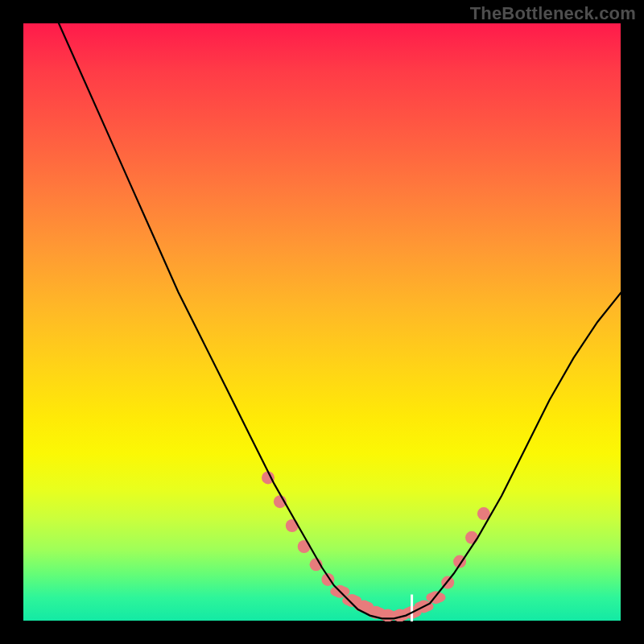 The height and width of the screenshot is (644, 644). Describe the element at coordinates (553, 14) in the screenshot. I see `watermark-text: TheBottleneck.com` at that location.